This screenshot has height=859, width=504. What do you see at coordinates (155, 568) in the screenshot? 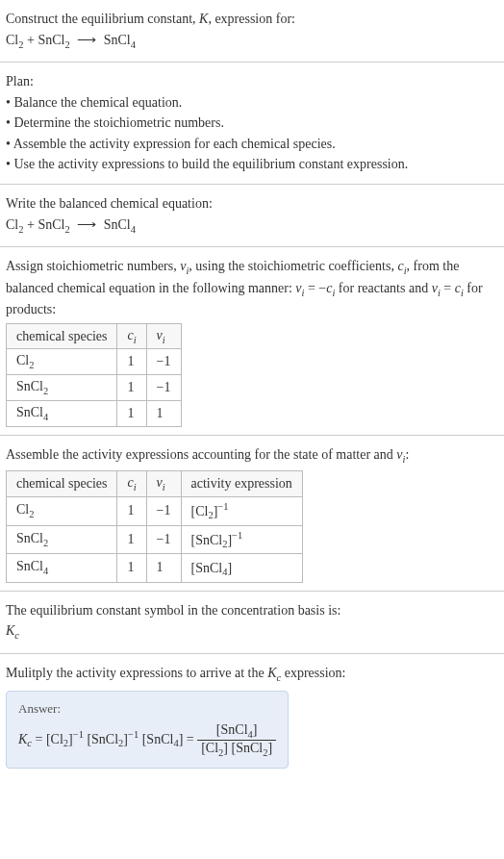
I see `table-row: SnCl4 1 1 [SnCl4]` at bounding box center [155, 568].